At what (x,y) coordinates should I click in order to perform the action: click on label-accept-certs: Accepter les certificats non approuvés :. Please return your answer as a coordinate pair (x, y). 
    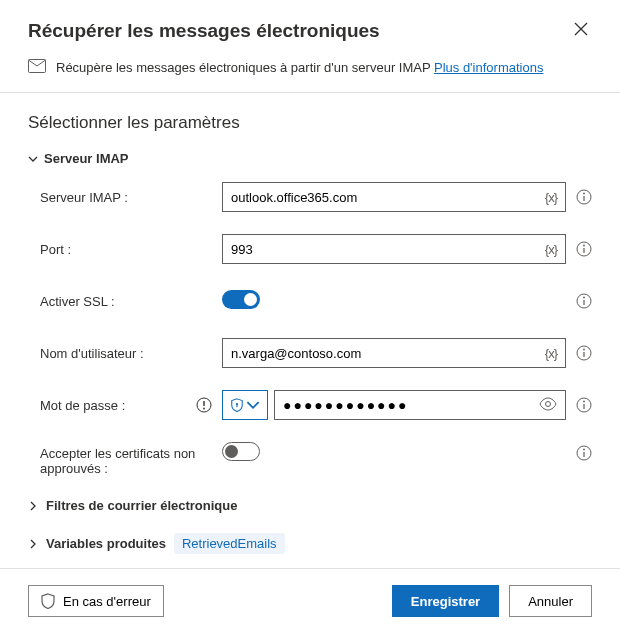
    Looking at the image, I should click on (131, 461).